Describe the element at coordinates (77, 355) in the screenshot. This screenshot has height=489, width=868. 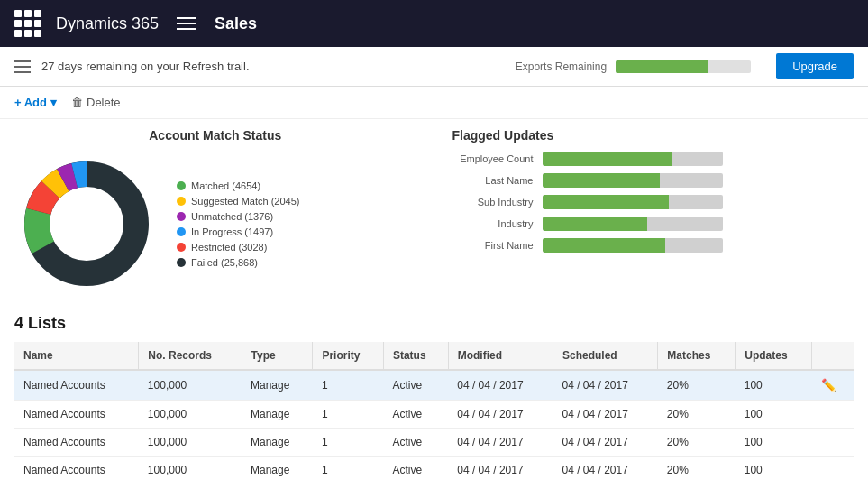
I see `col-header-name: Name` at that location.